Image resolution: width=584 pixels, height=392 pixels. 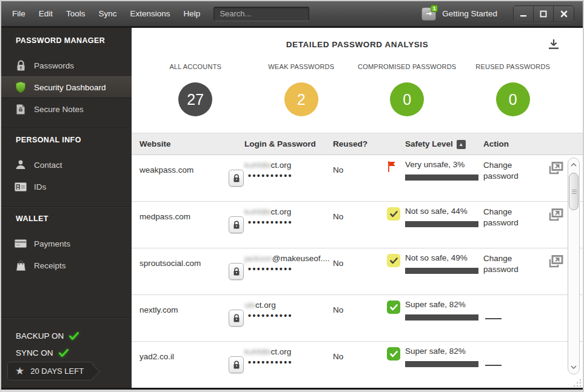 I want to click on sidebar-item-payments: Payments, so click(x=67, y=244).